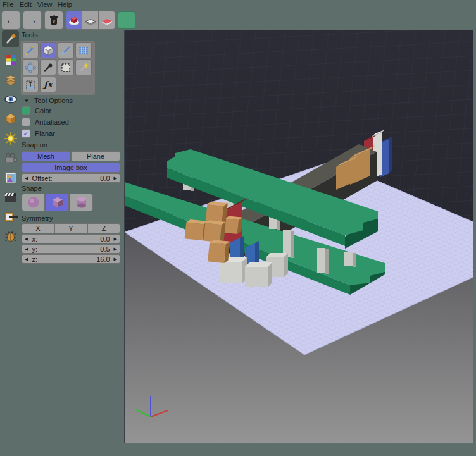  What do you see at coordinates (8, 5) in the screenshot?
I see `menu-file: File` at bounding box center [8, 5].